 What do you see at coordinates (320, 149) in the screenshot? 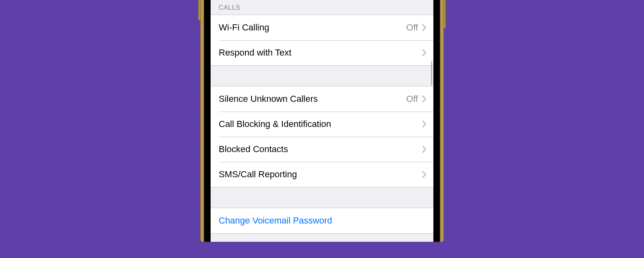
I see `row-label: Blocked Contacts` at bounding box center [320, 149].